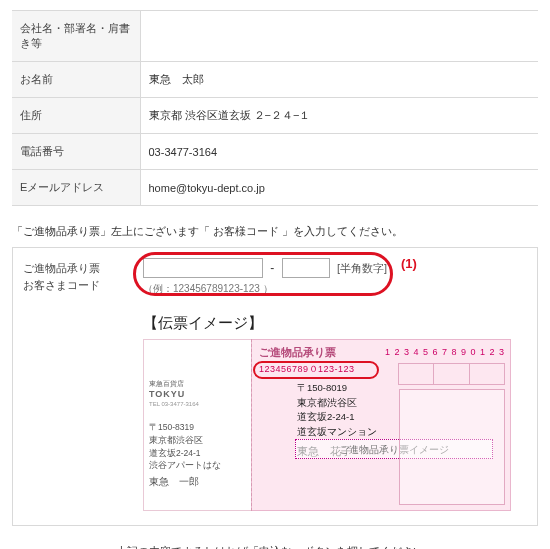  I want to click on code-label: ご進物品承り票 お客さまコード, so click(83, 384).